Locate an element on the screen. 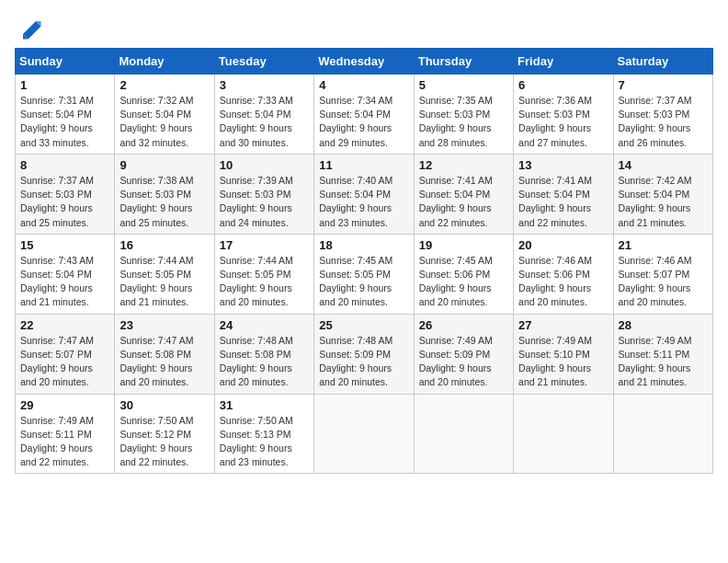  calendar-day-8: 8 Sunrise: 7:37 AM Sunset: 5:03 PM Dayli… is located at coordinates (65, 193).